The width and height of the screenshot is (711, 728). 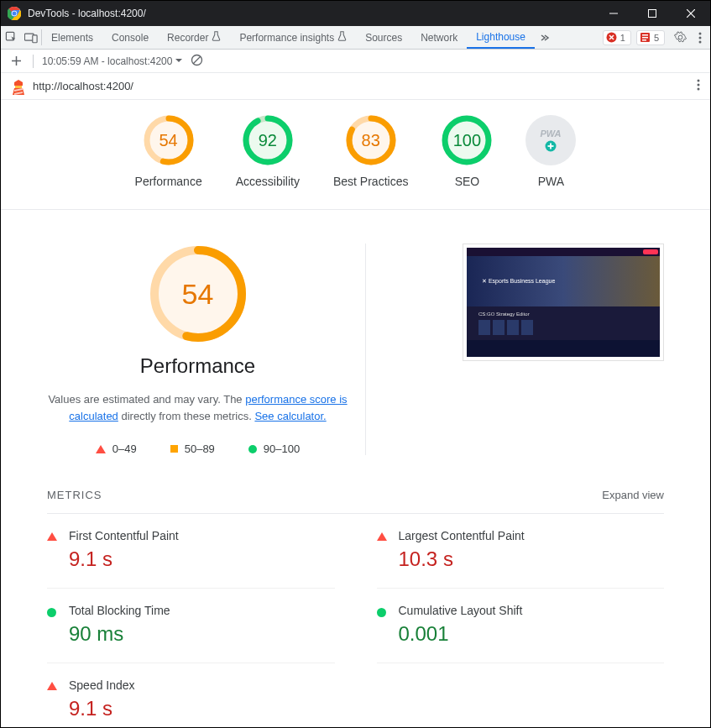 What do you see at coordinates (468, 181) in the screenshot?
I see `gauge-seo-label: SEO` at bounding box center [468, 181].